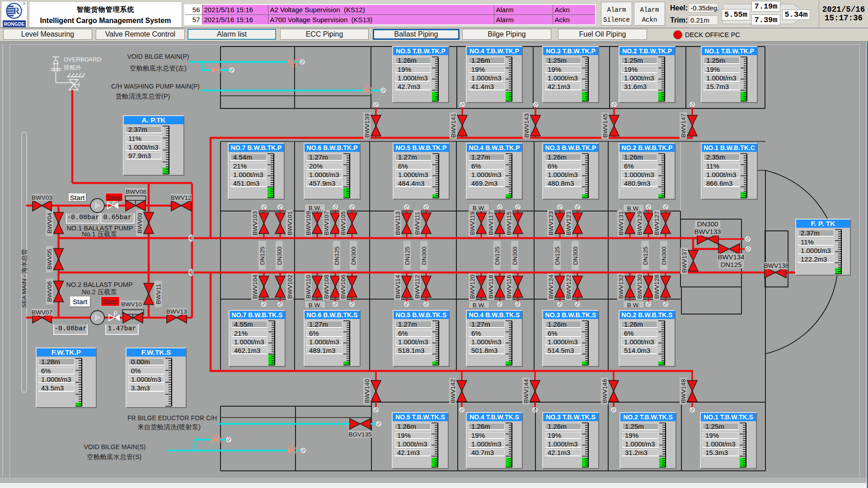 The height and width of the screenshot is (488, 868). I want to click on svg-text: BWV05, so click(50, 259).